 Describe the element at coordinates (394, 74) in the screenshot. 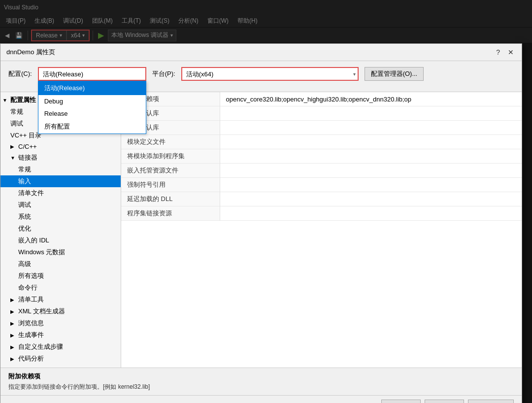

I see `config-manager-btn: 配置管理器(O)...` at that location.